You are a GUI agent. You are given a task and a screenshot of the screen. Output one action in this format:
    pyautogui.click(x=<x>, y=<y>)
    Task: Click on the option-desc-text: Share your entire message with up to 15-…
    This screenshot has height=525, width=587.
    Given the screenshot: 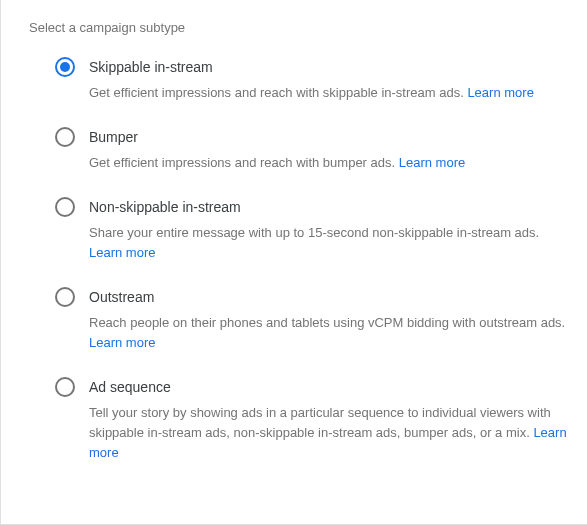 What is the action you would take?
    pyautogui.click(x=314, y=232)
    